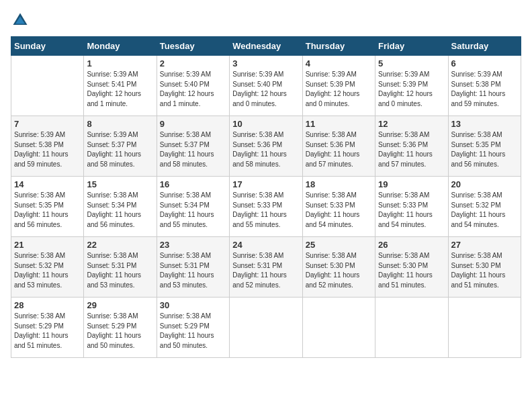 The width and height of the screenshot is (532, 411). What do you see at coordinates (266, 124) in the screenshot?
I see `day-number: 10` at bounding box center [266, 124].